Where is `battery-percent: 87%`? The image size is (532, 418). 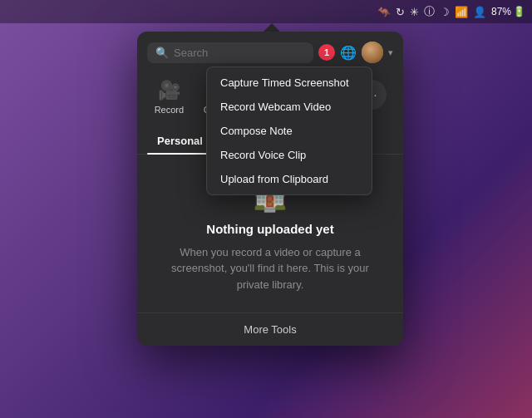 battery-percent: 87% is located at coordinates (501, 12).